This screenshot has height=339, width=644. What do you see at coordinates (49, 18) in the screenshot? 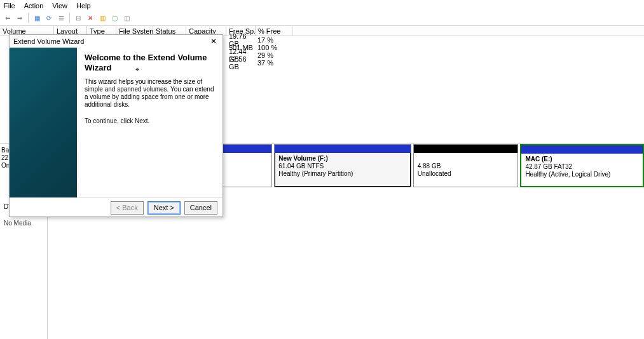
I see `refresh-icon: ⟳` at bounding box center [49, 18].